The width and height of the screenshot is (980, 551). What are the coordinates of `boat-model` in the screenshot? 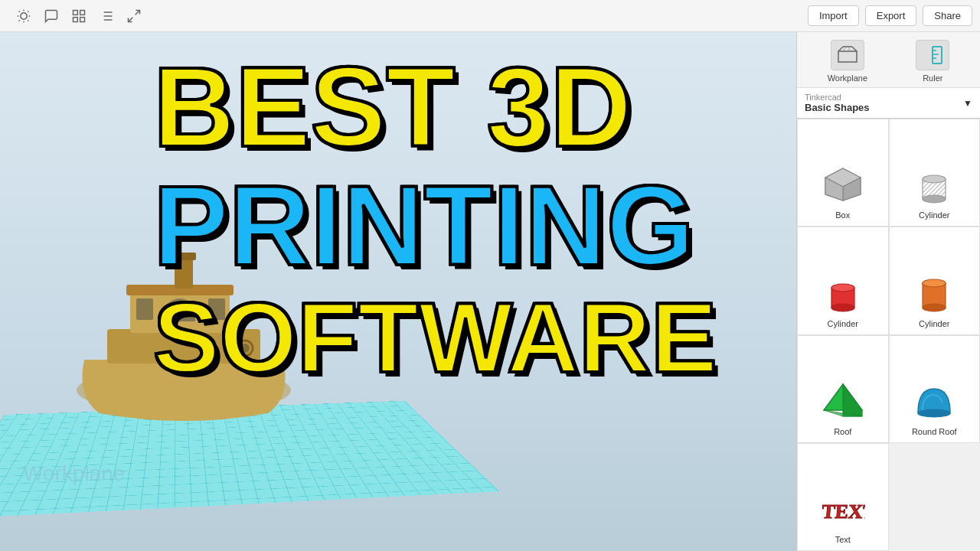 It's located at (184, 329).